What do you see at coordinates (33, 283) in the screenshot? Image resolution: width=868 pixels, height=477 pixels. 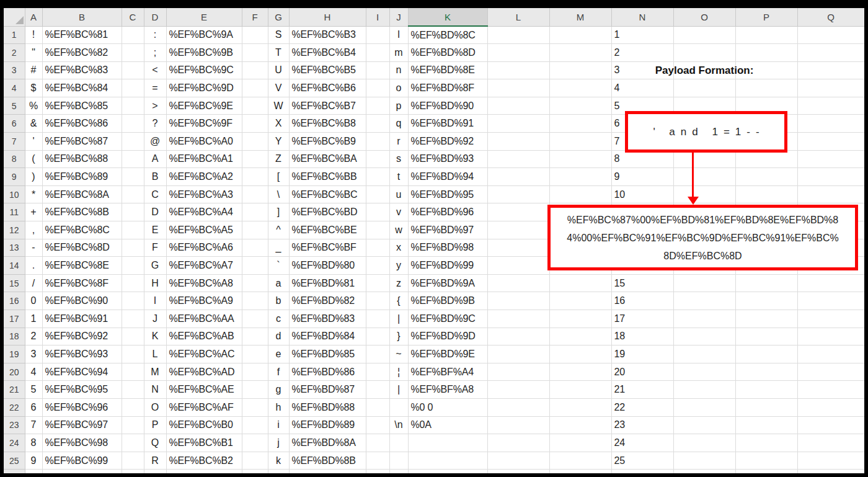 I see `cell-A15: /` at bounding box center [33, 283].